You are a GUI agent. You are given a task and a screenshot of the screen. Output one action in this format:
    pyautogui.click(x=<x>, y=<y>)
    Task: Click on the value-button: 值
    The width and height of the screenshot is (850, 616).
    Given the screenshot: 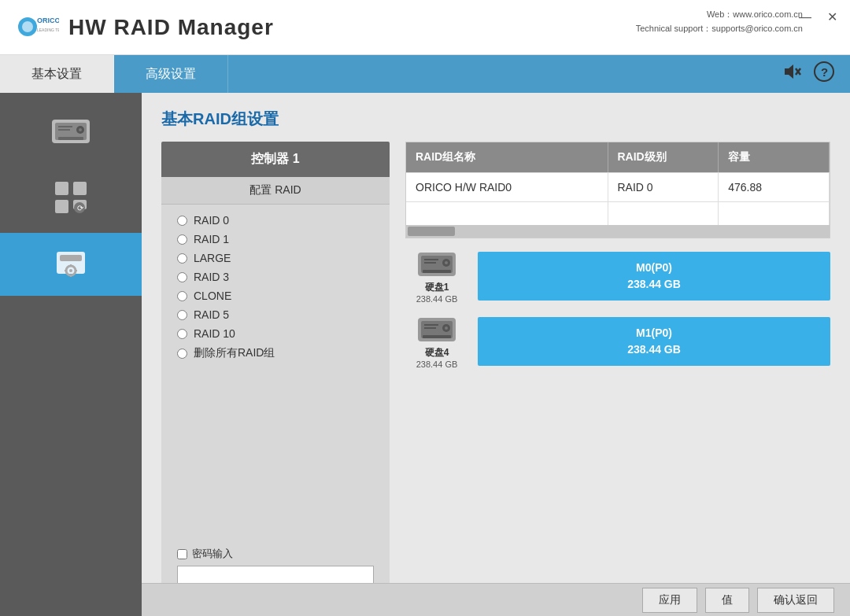 What is the action you would take?
    pyautogui.click(x=727, y=600)
    